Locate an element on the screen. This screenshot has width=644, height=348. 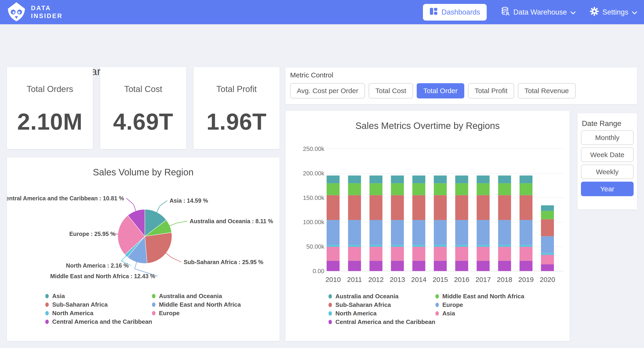
bar-segment-north-america-2015 is located at coordinates (440, 246).